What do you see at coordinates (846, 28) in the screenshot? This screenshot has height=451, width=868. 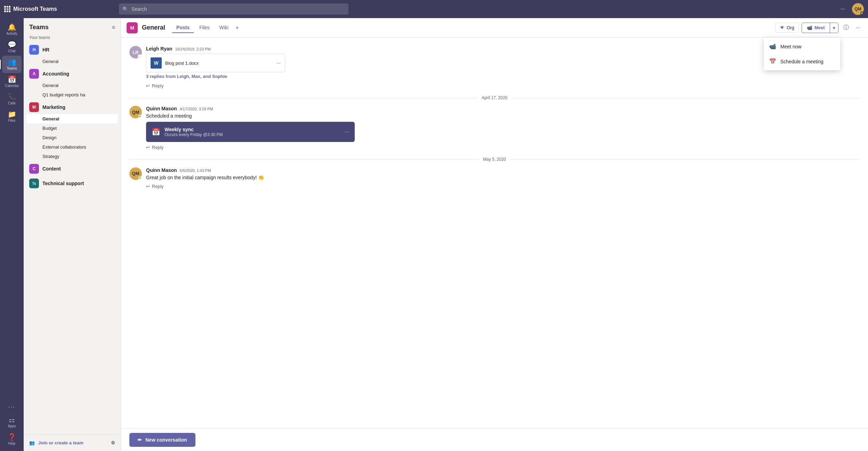 I see `info-button: ⓘ` at bounding box center [846, 28].